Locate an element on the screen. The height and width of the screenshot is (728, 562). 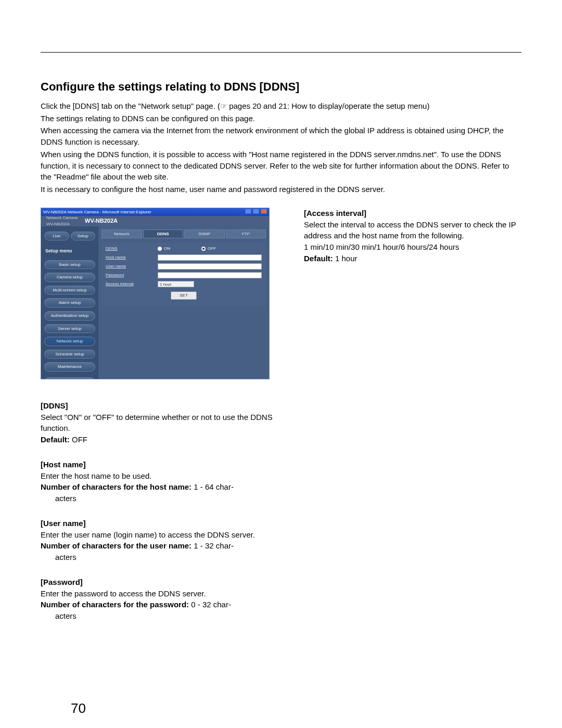
section-text: Enter the password to access the DDNS se… is located at coordinates (162, 594).